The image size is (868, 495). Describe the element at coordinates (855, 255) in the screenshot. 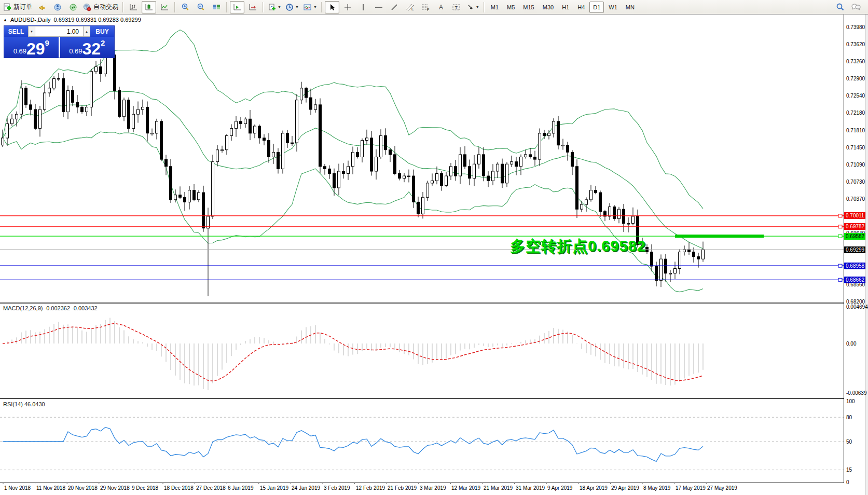

I see `price-axis: 0.739800.736200.732600.729000.725400.721…` at that location.